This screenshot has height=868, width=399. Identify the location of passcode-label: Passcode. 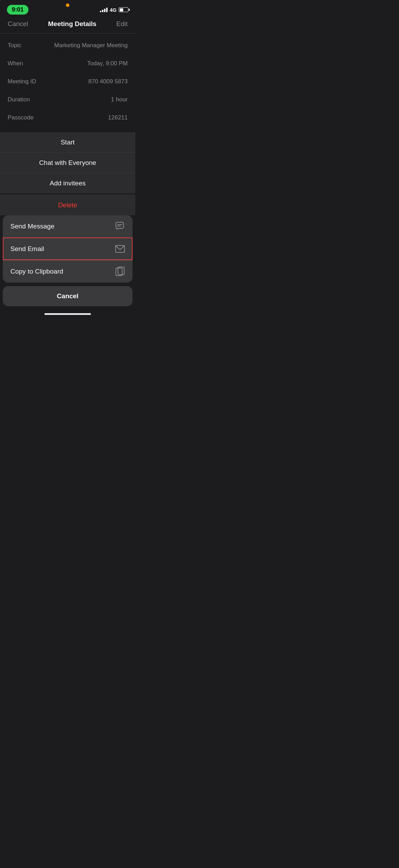
(21, 118).